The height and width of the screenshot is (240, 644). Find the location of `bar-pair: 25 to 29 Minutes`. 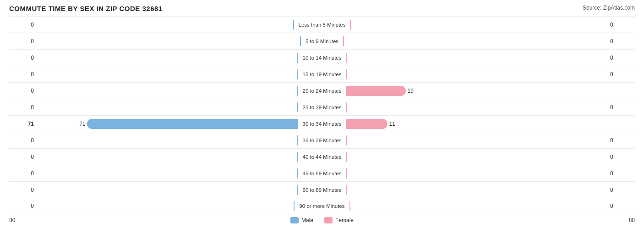

bar-pair: 25 to 29 Minutes is located at coordinates (322, 107).